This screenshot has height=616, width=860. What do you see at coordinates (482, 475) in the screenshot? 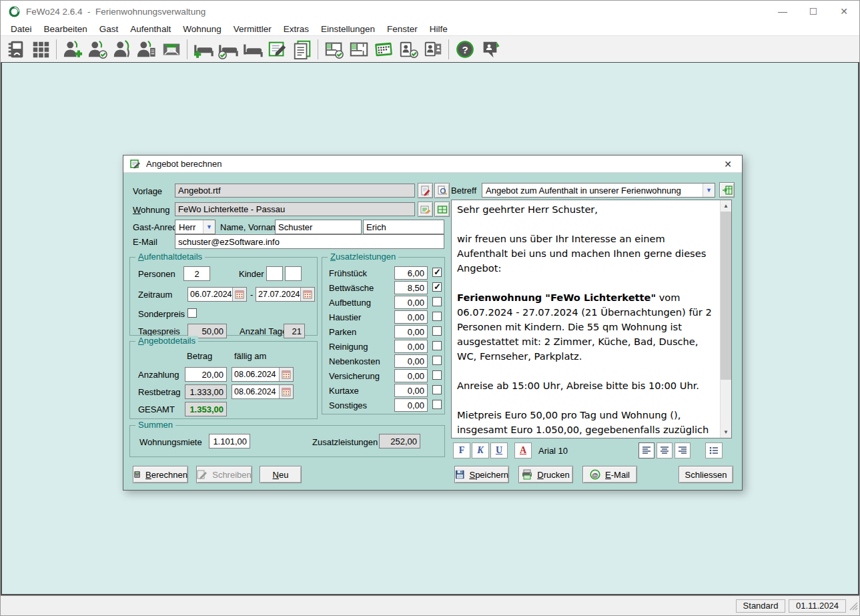
I see `speichern-button: Speichern` at bounding box center [482, 475].